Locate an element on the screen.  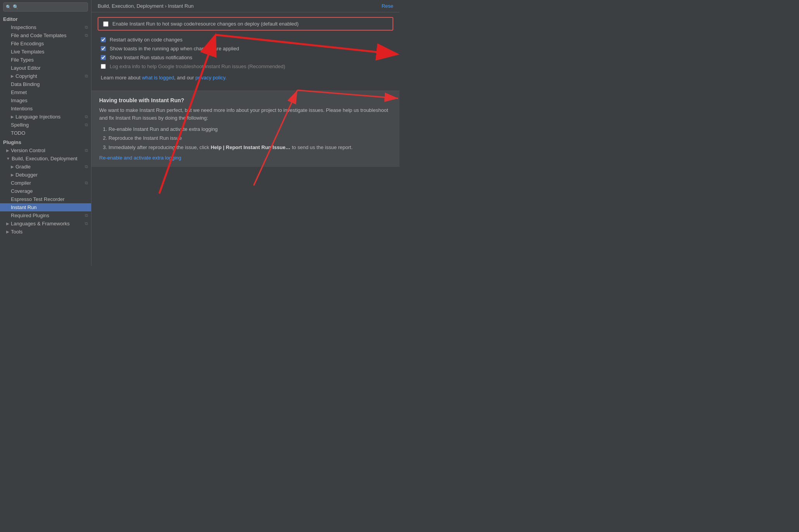
sidebar-item-label: Intentions is located at coordinates (22, 108).